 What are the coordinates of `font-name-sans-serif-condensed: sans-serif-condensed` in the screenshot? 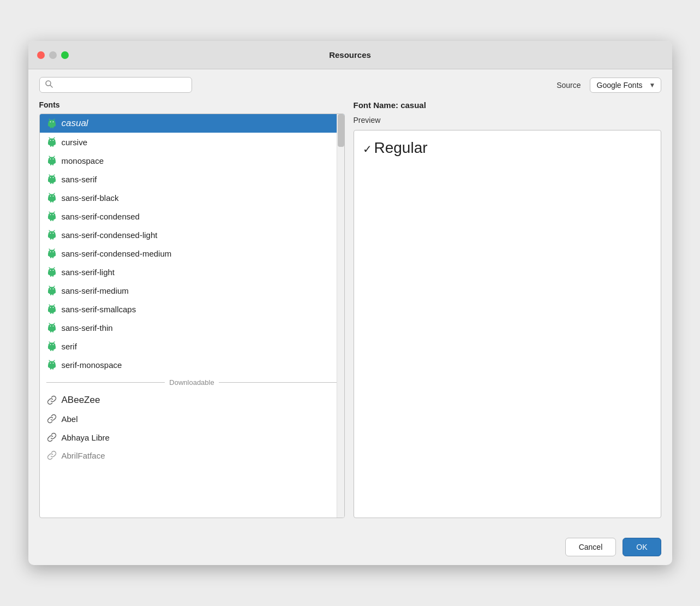 It's located at (100, 216).